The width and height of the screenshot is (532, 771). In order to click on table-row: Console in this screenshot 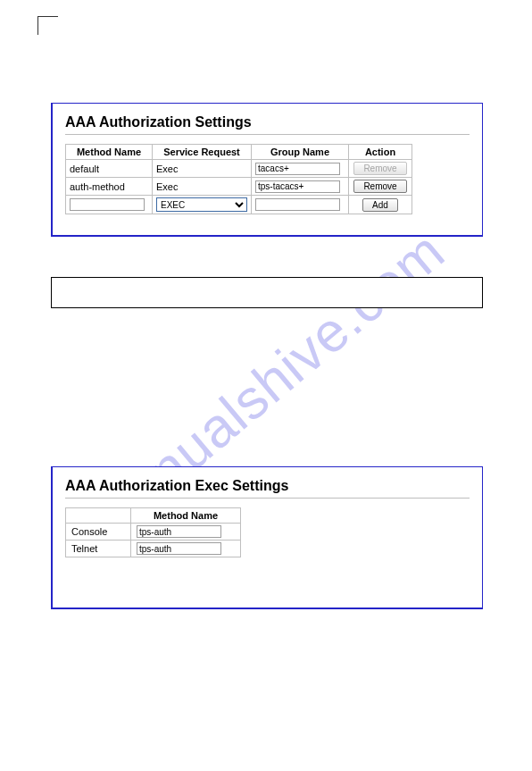, I will do `click(154, 532)`.